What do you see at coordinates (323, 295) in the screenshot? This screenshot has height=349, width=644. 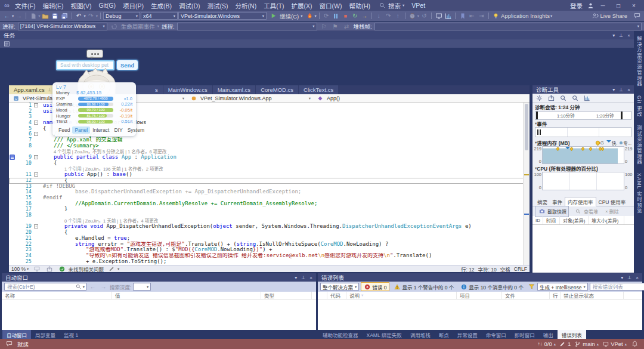 I see `error-column-icon` at bounding box center [323, 295].